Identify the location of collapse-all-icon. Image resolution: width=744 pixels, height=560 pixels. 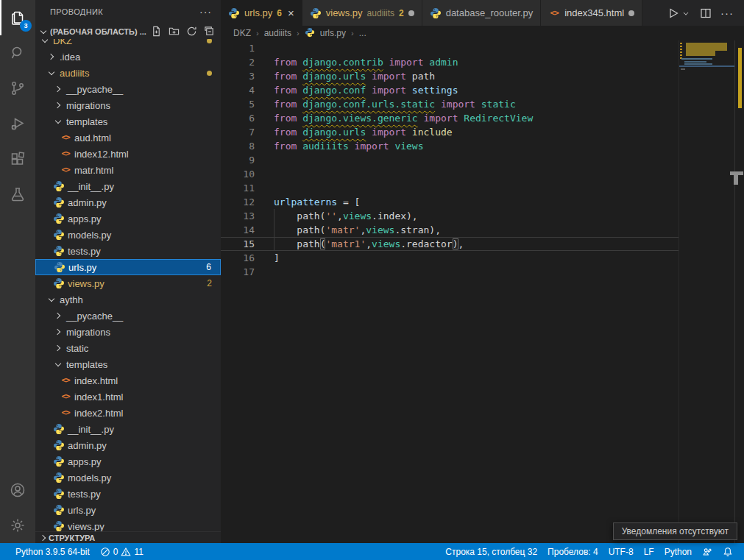
(209, 32).